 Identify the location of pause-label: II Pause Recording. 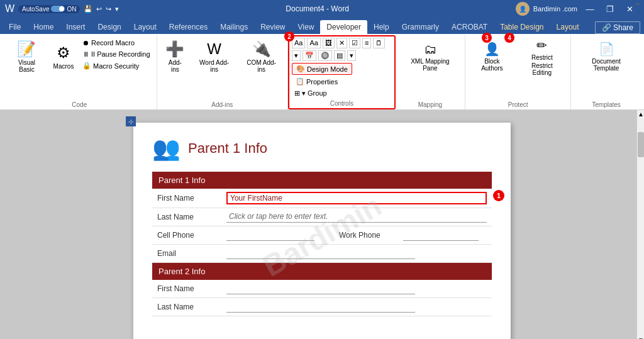
(121, 54).